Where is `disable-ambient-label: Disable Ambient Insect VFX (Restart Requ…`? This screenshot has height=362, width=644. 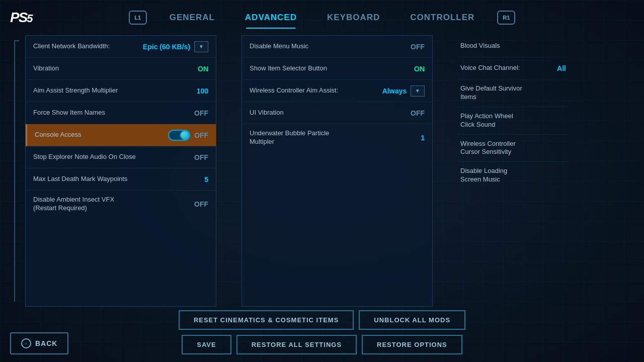
disable-ambient-label: Disable Ambient Insect VFX (Restart Requ… is located at coordinates (86, 204).